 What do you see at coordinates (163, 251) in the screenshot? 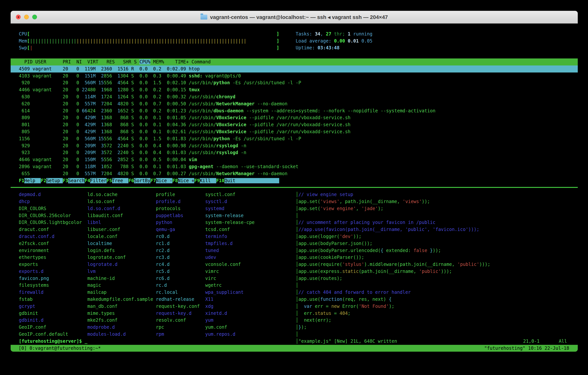
I see `file-entry: rc2.d` at bounding box center [163, 251].